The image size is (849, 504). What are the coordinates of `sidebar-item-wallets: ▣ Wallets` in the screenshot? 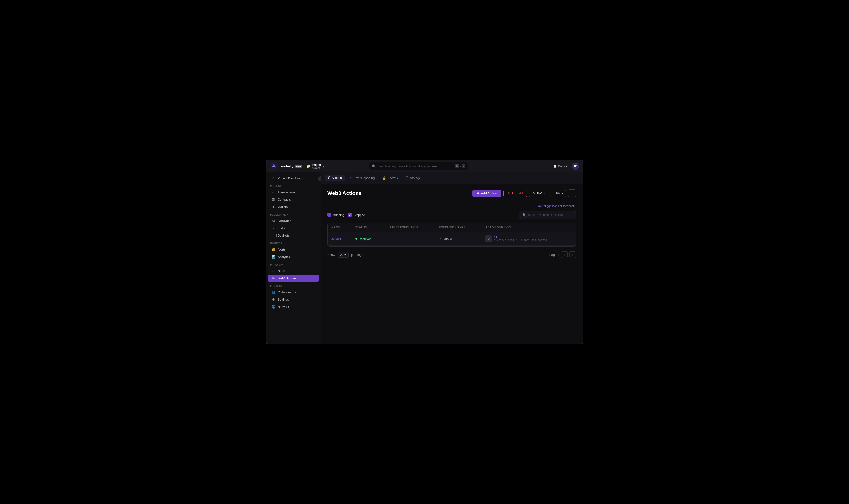 It's located at (293, 206).